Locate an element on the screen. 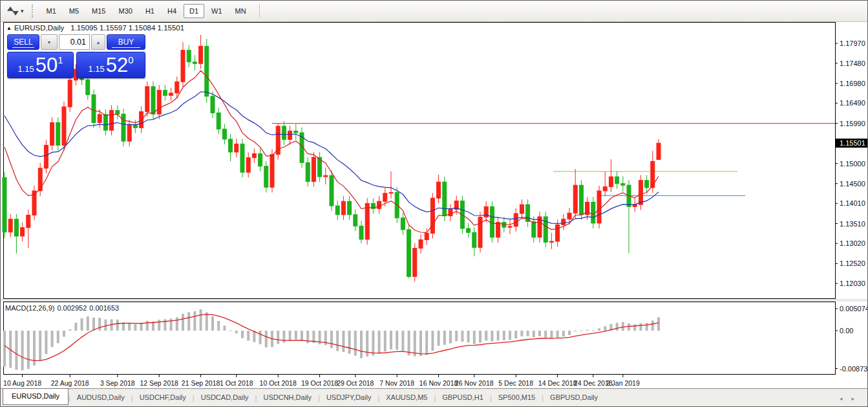 Image resolution: width=868 pixels, height=407 pixels. sell-price-box: 1.15 50 1 is located at coordinates (40, 65).